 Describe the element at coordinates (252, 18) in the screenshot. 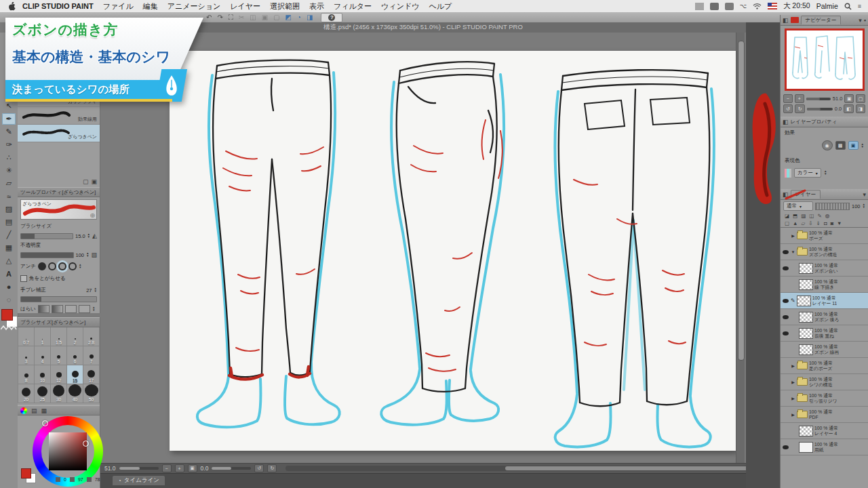

I see `copy-icon: ◫` at that location.